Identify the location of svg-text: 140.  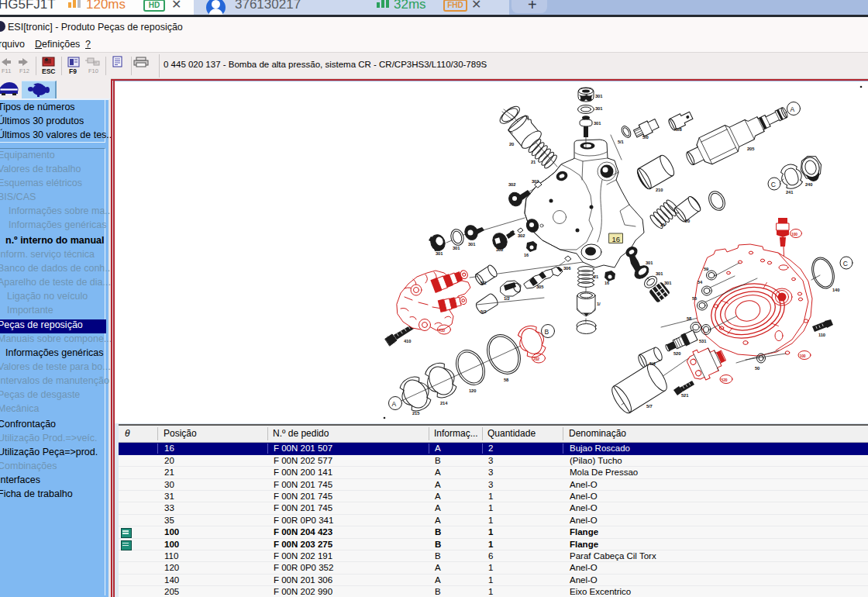
(835, 290).